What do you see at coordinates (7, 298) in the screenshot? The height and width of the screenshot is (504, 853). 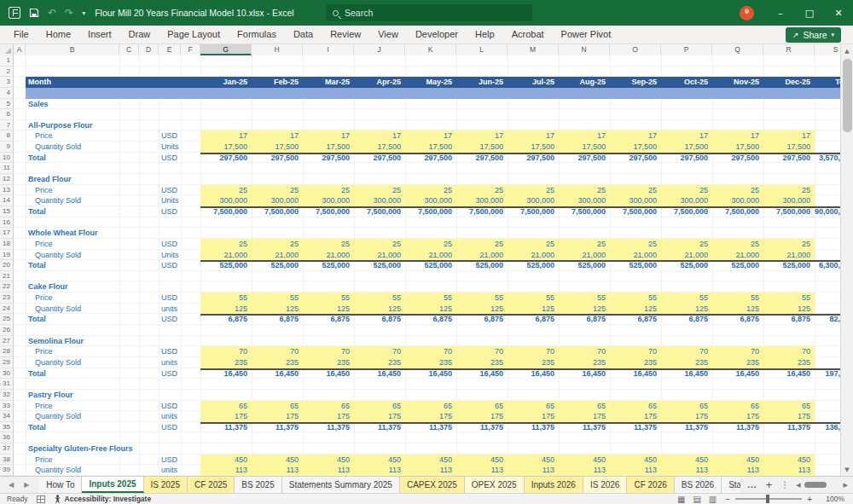 I see `row-header-23: 23` at bounding box center [7, 298].